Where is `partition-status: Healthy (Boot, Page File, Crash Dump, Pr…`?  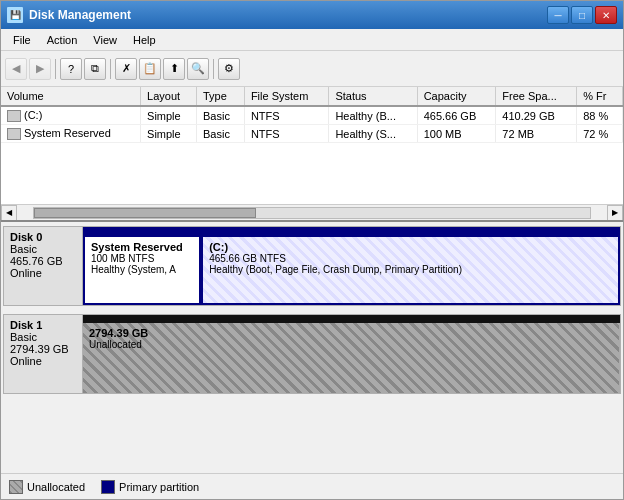 partition-status: Healthy (Boot, Page File, Crash Dump, Pr… is located at coordinates (410, 270).